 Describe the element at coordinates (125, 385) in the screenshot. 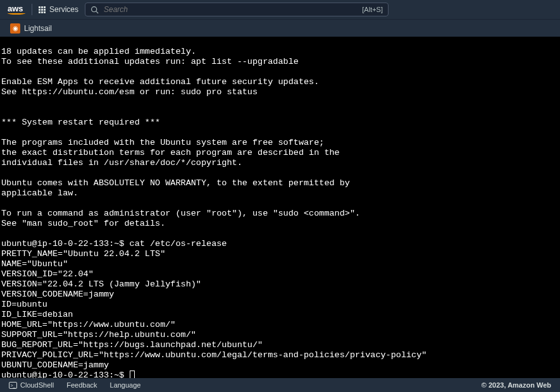

I see `language-label: Language` at that location.